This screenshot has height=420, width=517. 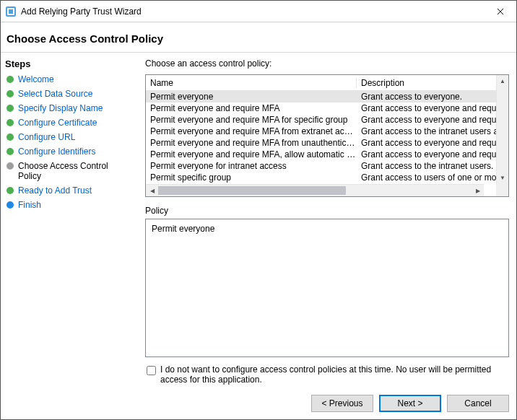 What do you see at coordinates (251, 108) in the screenshot?
I see `policy-name-cell: Permit everyone and require MFA` at bounding box center [251, 108].